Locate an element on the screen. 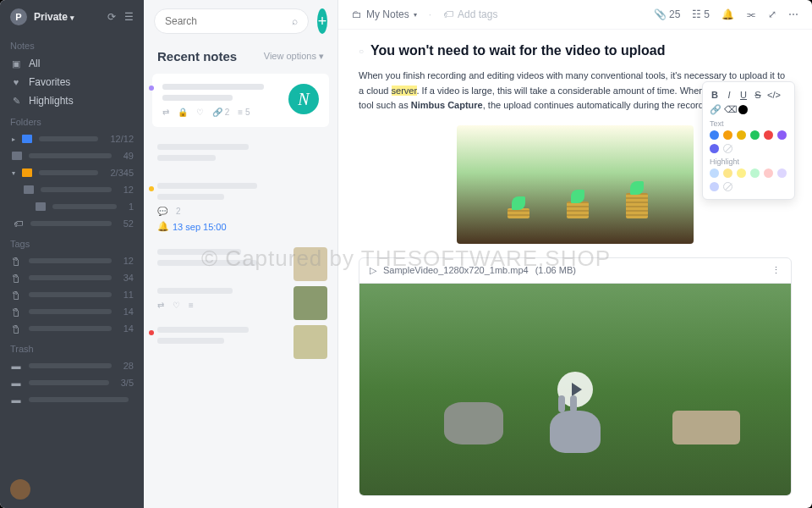  sidebar-item-favorites: ♥Favorites is located at coordinates (72, 82).